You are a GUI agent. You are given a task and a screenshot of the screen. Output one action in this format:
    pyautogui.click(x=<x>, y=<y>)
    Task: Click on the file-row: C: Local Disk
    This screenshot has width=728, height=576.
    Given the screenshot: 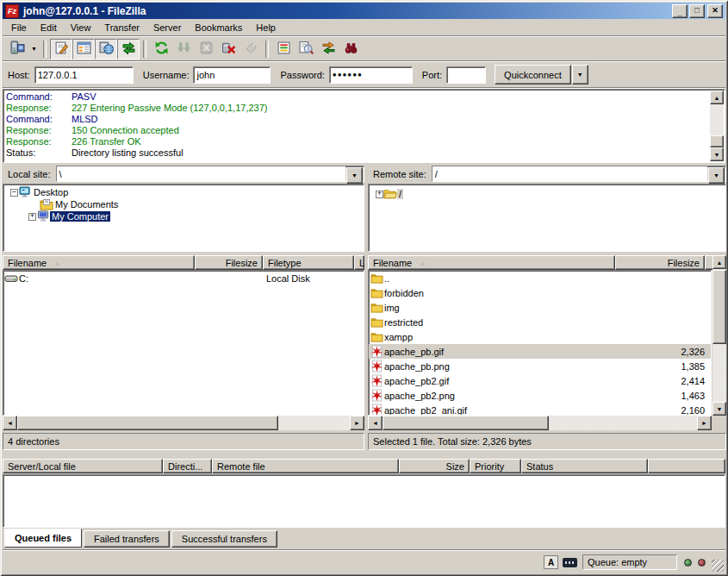 What is the action you would take?
    pyautogui.click(x=184, y=278)
    